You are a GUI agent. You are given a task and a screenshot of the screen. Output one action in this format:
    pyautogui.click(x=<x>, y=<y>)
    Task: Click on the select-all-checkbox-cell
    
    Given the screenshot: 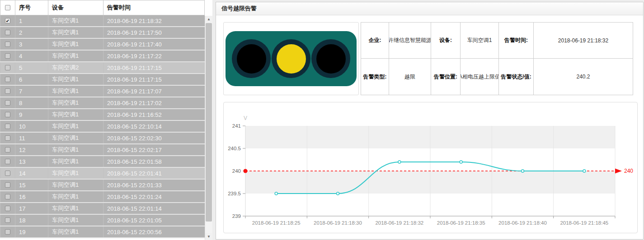 What is the action you would take?
    pyautogui.click(x=7, y=8)
    